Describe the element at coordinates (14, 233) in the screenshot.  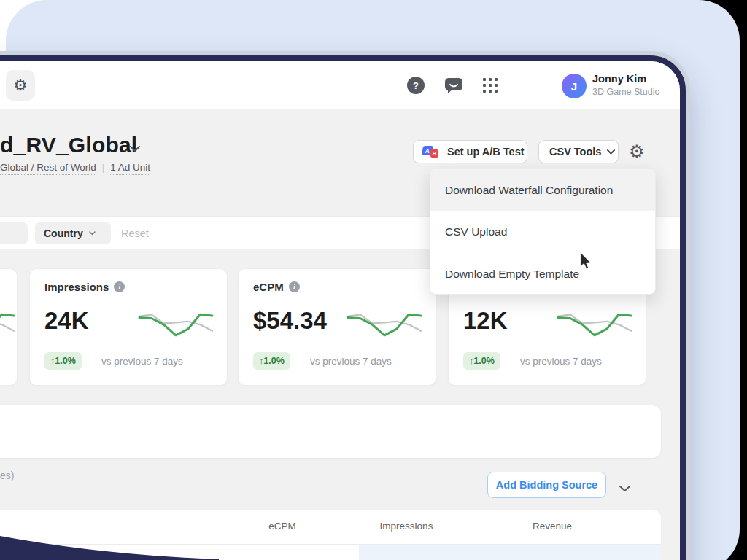
I see `filter-pill-partial: s` at that location.